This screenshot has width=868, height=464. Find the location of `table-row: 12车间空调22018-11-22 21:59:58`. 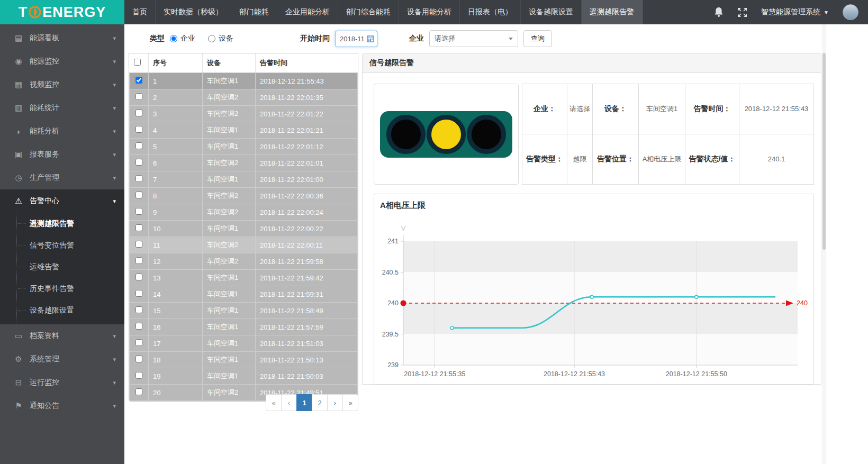

table-row: 12车间空调22018-11-22 21:59:58 is located at coordinates (243, 261).